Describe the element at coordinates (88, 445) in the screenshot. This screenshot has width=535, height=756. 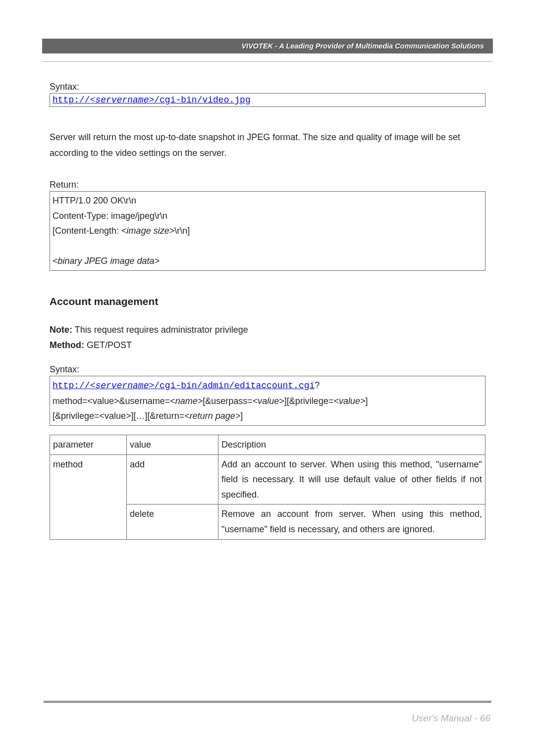
I see `th-parameter: parameter` at that location.